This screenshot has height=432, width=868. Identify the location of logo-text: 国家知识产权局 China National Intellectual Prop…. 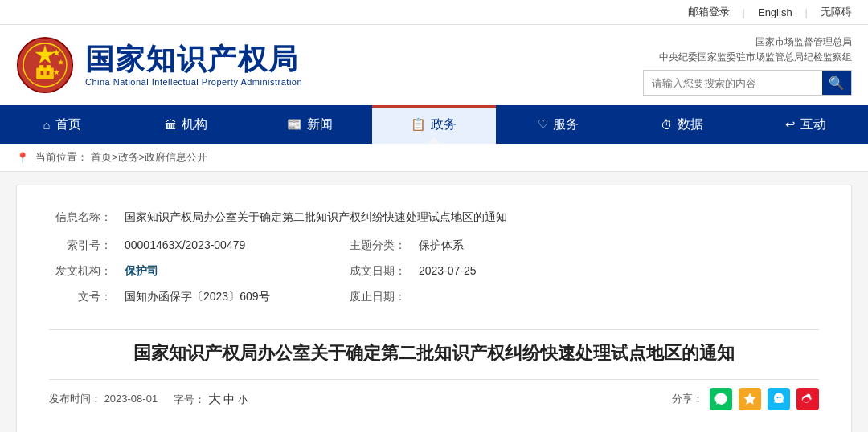
(194, 65).